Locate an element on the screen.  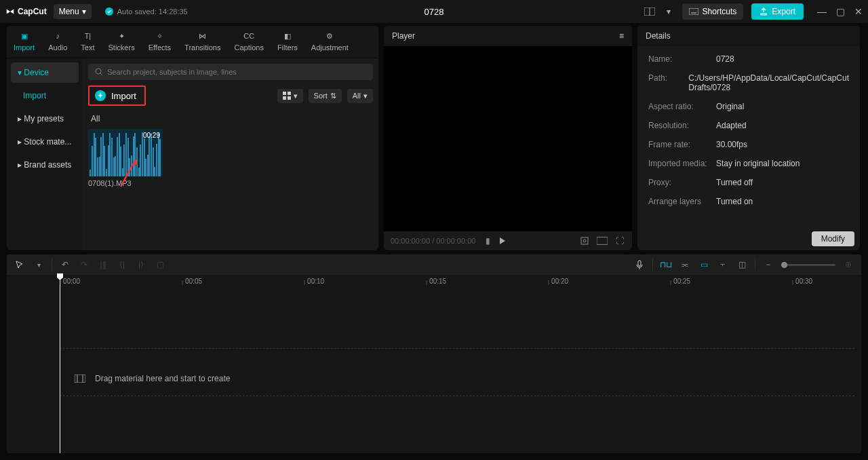
timeline-hint-text: Drag material here and start to create is located at coordinates (163, 379).